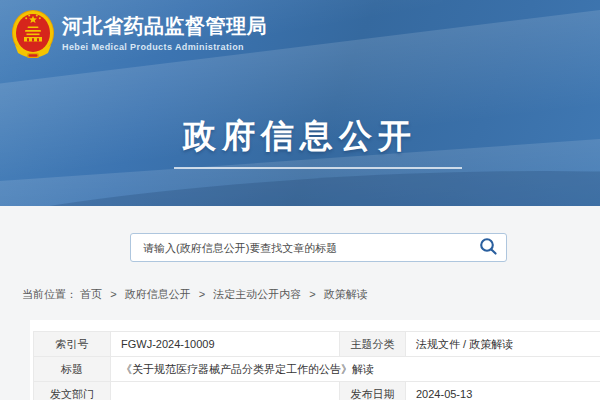 This screenshot has height=400, width=600. What do you see at coordinates (317, 370) in the screenshot?
I see `table-row-title: 标题 《关于规范医疗器械产品分类界定工作的公告》解读` at bounding box center [317, 370].